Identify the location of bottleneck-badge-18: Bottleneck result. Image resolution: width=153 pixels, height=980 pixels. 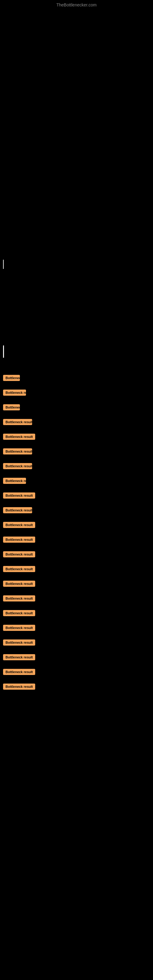
(19, 628).